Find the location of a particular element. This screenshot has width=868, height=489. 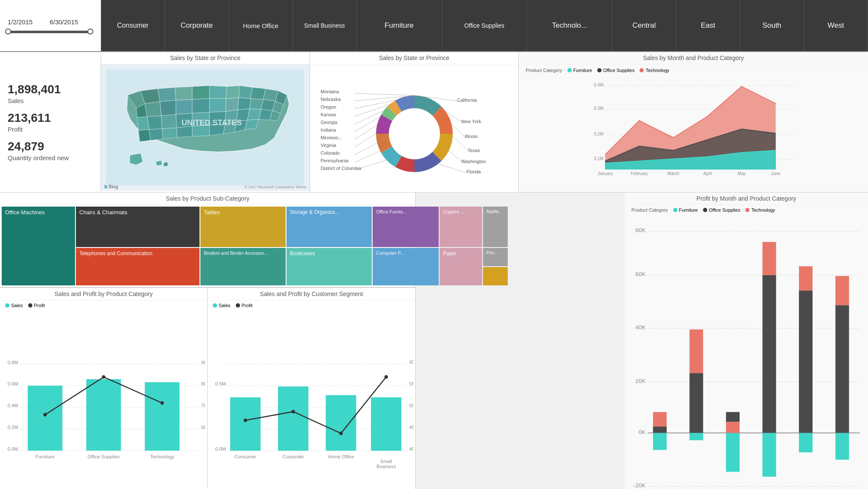

svg-text: 0.8M is located at coordinates (13, 362).